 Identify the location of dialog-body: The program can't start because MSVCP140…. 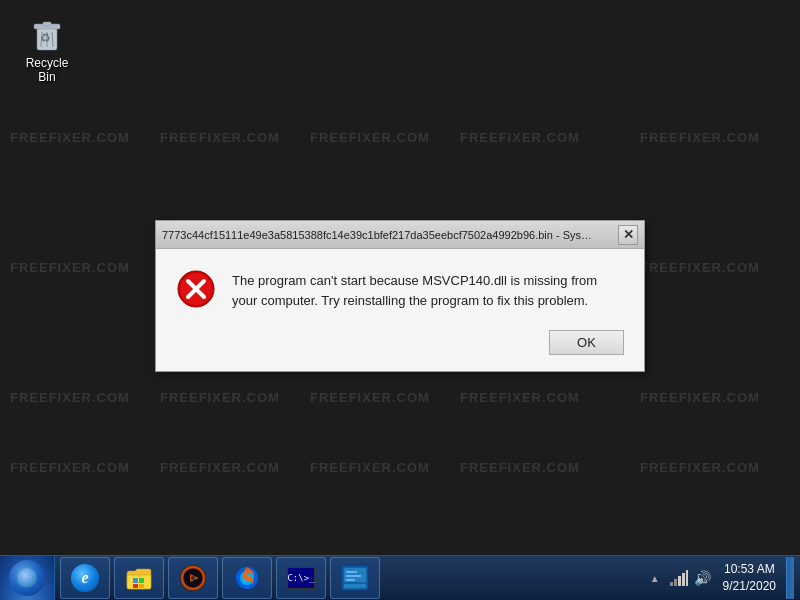
(400, 310).